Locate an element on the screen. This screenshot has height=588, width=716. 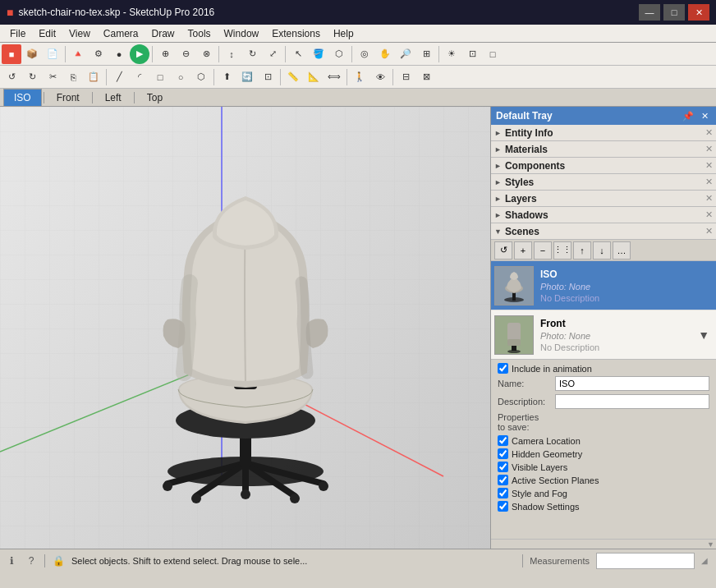
tb2-undo-btn: ↺ is located at coordinates (11, 77).